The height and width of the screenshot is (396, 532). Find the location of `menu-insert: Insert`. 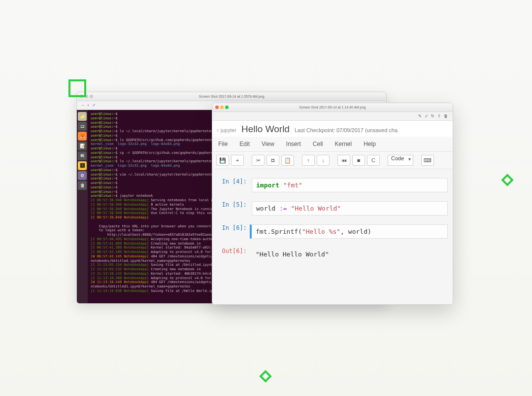

menu-insert: Insert is located at coordinates (294, 144).